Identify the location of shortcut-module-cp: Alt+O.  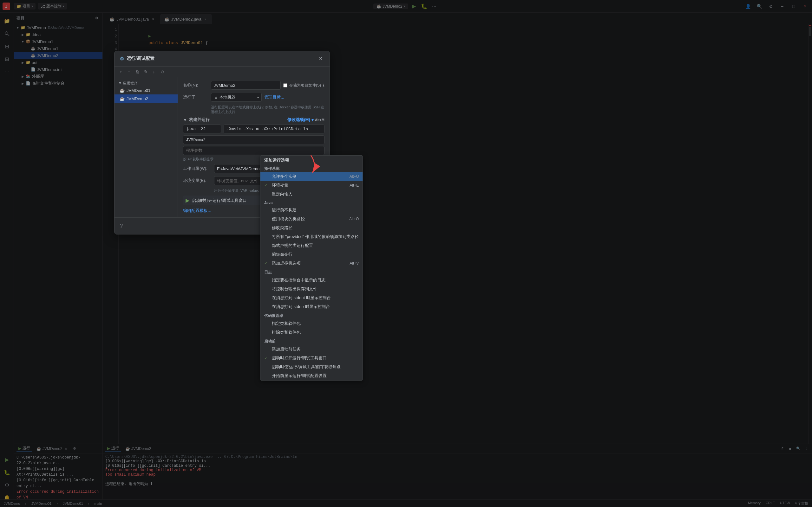
(354, 219).